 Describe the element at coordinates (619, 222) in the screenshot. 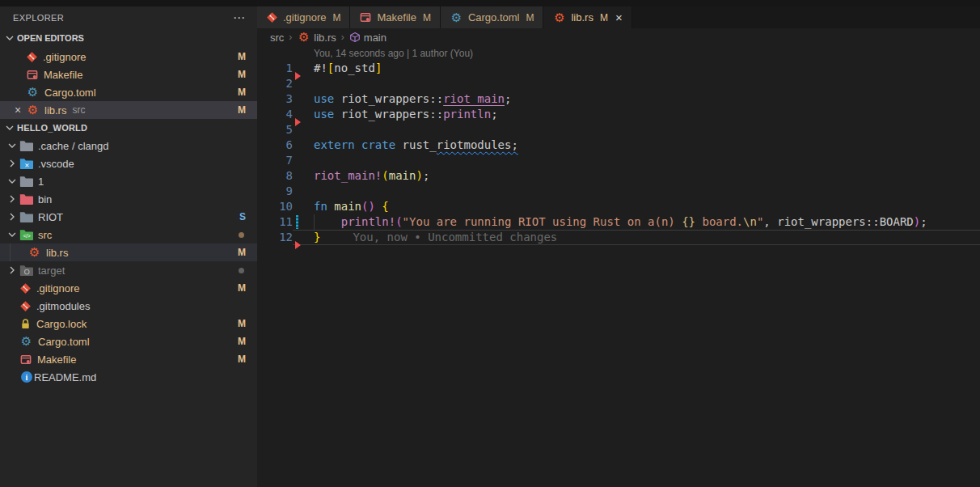

I see `code-line-11: 11 println!("You are running RIOT using …` at that location.